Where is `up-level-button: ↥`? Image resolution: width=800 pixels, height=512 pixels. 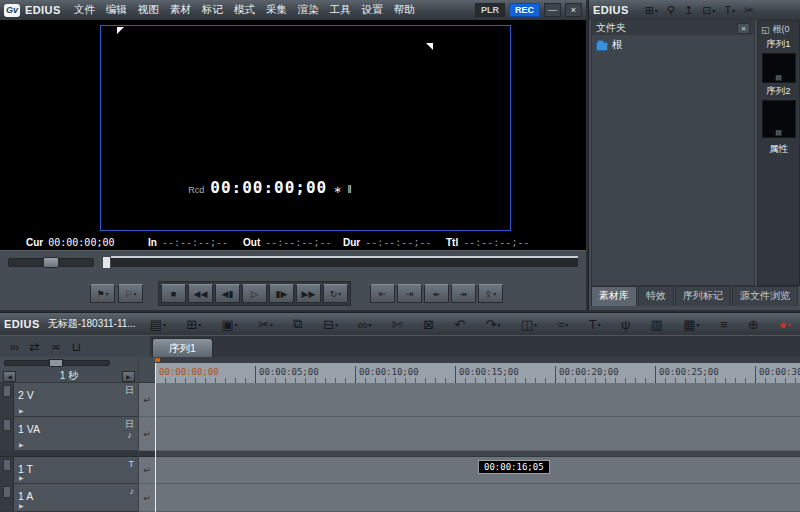
up-level-button: ↥ is located at coordinates (688, 10).